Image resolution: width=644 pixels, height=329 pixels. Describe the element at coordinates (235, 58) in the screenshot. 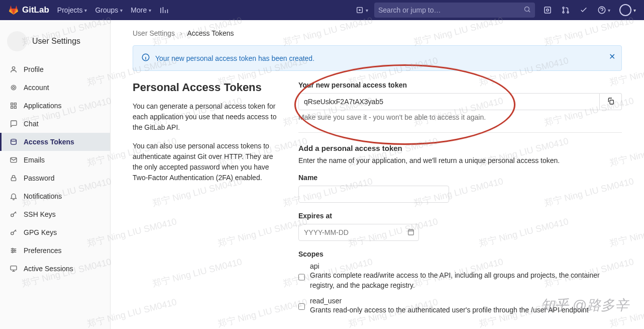

I see `alert-text: Your new personal access token has been …` at that location.